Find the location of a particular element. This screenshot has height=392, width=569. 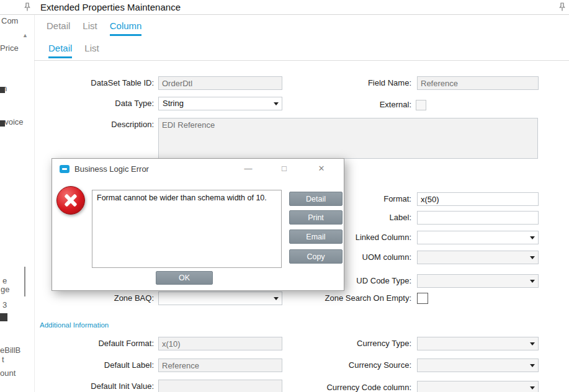

close-icon: ✕ is located at coordinates (321, 169).